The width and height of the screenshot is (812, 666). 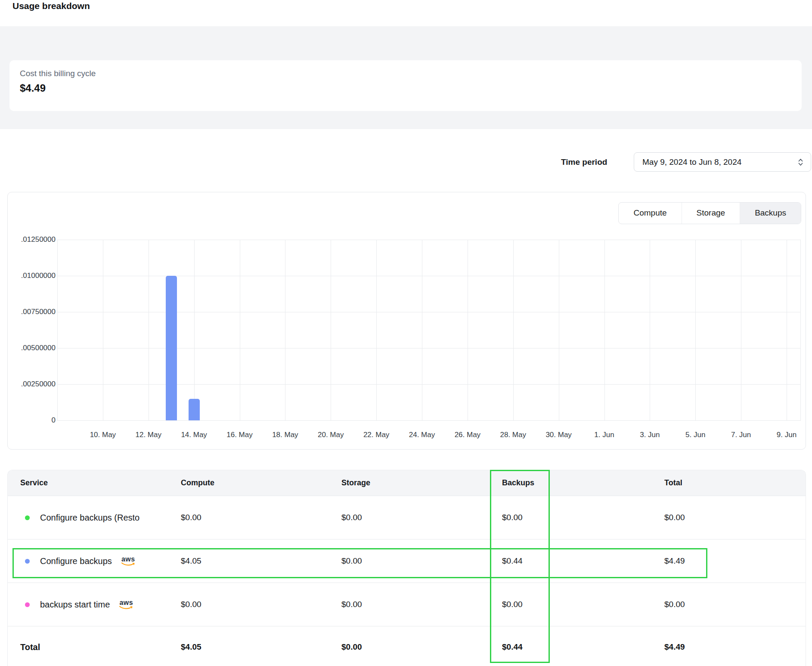 I want to click on total-value: $4.49, so click(x=735, y=561).